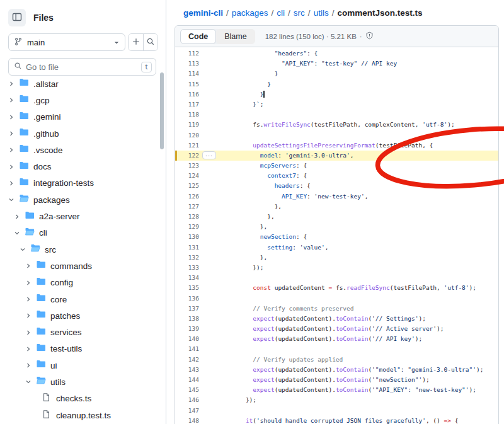  Describe the element at coordinates (188, 349) in the screenshot. I see `line-number: 141` at that location.